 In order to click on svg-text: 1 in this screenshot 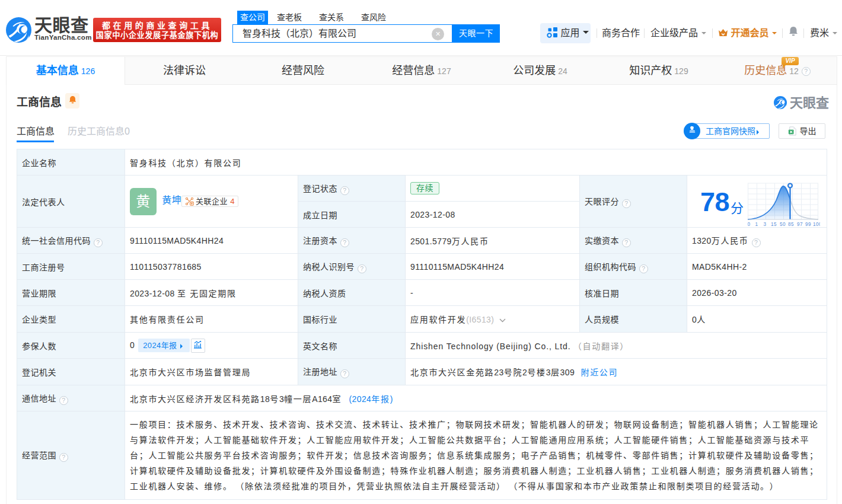, I will do `click(757, 224)`.